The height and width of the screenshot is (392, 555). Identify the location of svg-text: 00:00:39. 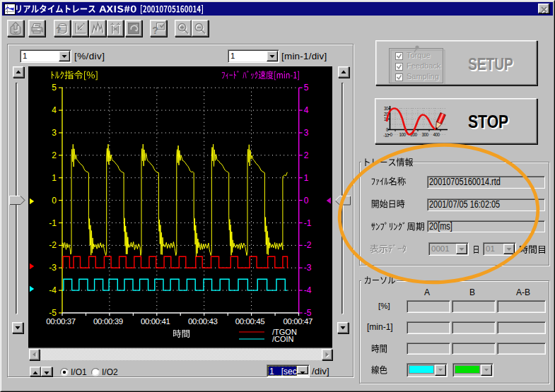
(108, 321).